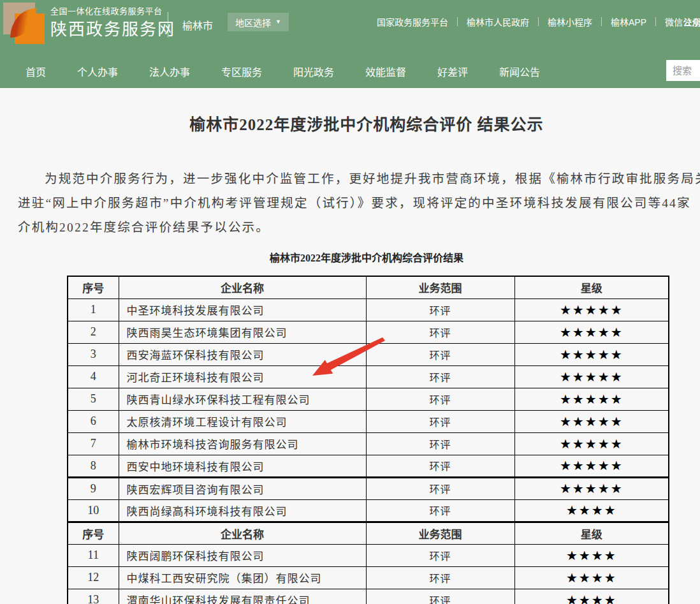  I want to click on nav-item: 法人办事, so click(170, 71).